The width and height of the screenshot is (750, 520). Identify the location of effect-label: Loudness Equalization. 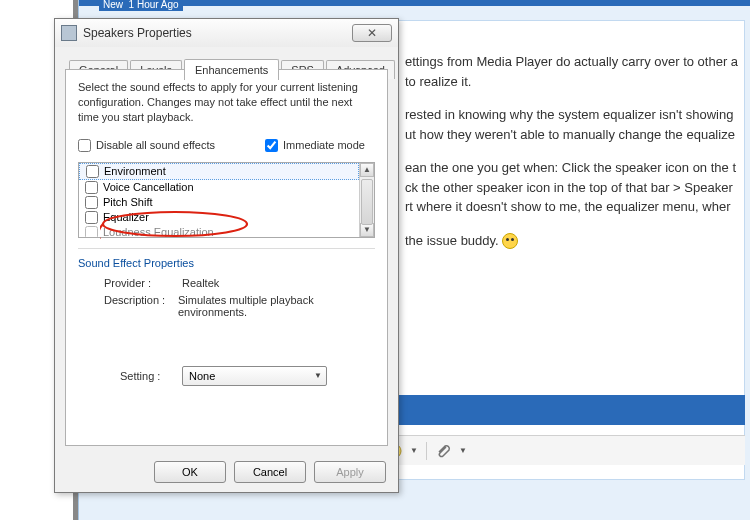
(158, 232).